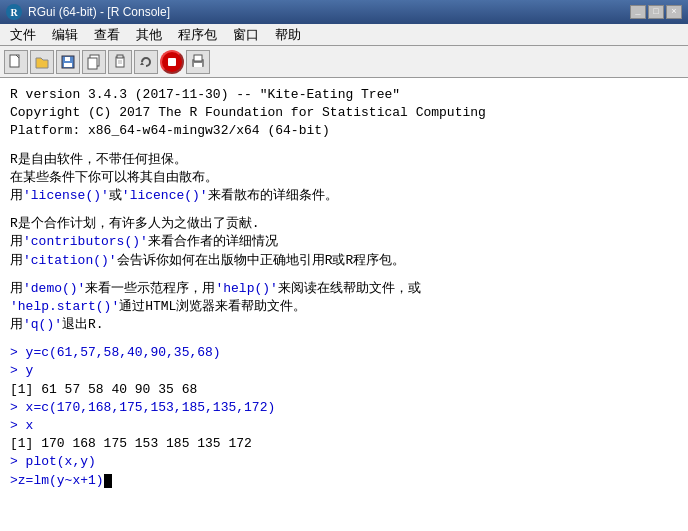  Describe the element at coordinates (344, 196) in the screenshot. I see `freedom-line-3: 用'license()'或'licence()'来看散布的详细条件。` at that location.